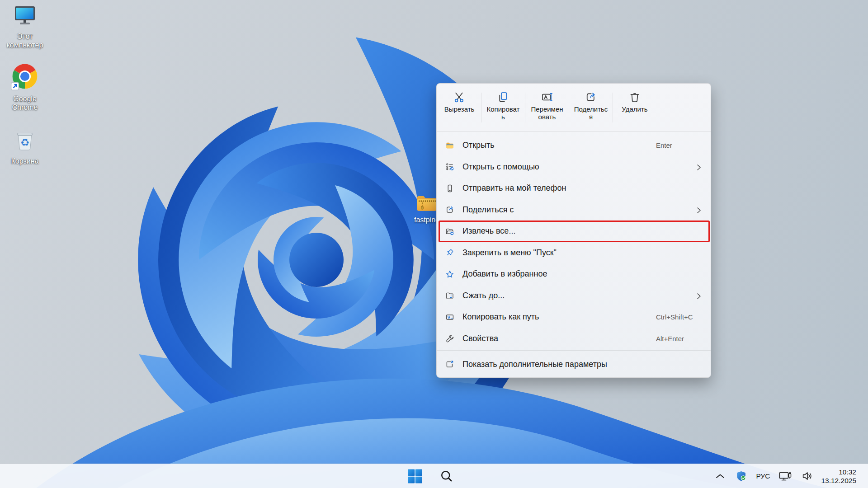 This screenshot has height=488, width=868. I want to click on menu-item-pin-to-start: Закрепить в меню "Пуск", so click(574, 253).